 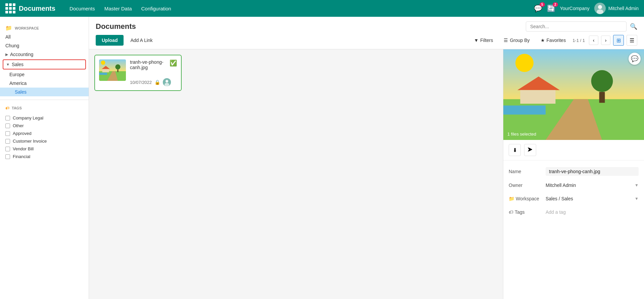 I want to click on upload-button: Upload, so click(x=109, y=40).